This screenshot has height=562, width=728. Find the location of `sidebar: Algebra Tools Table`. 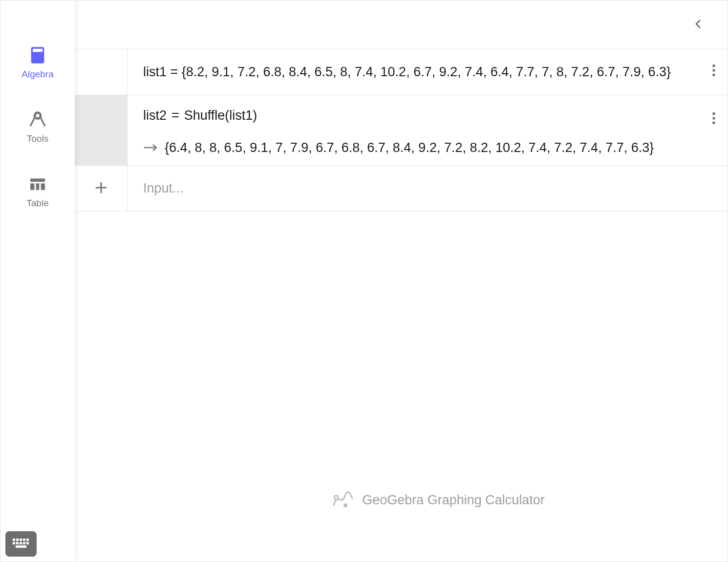

sidebar: Algebra Tools Table is located at coordinates (38, 281).